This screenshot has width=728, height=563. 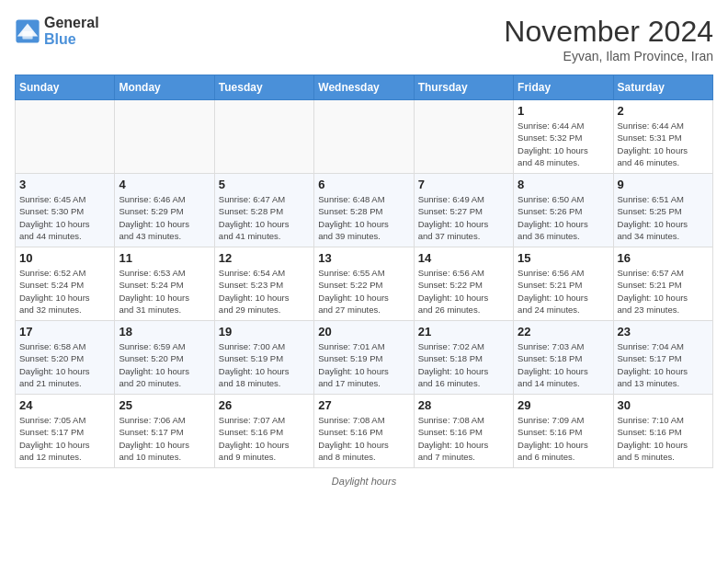 I want to click on calendar-cell: 5Sunrise: 6:47 AMSunset: 5:28 PMDaylight…, so click(x=264, y=211).